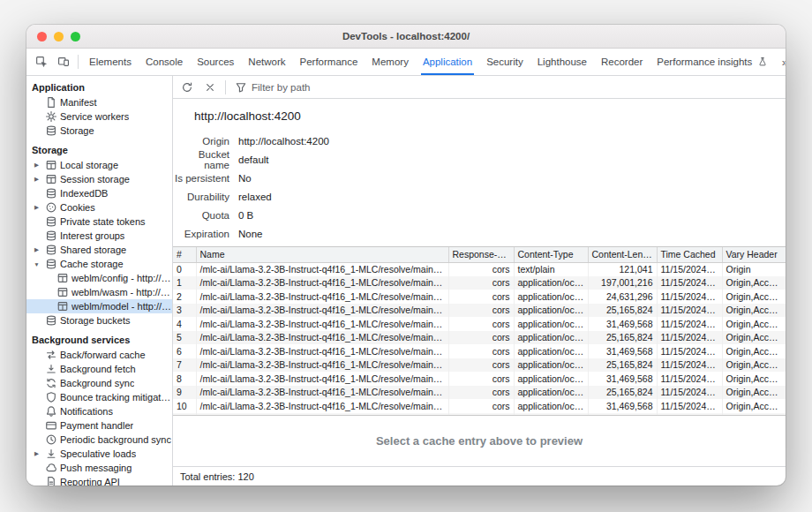 This screenshot has width=812, height=512. What do you see at coordinates (99, 207) in the screenshot?
I see `sidebar-item-cookies: ▶Cookies` at bounding box center [99, 207].